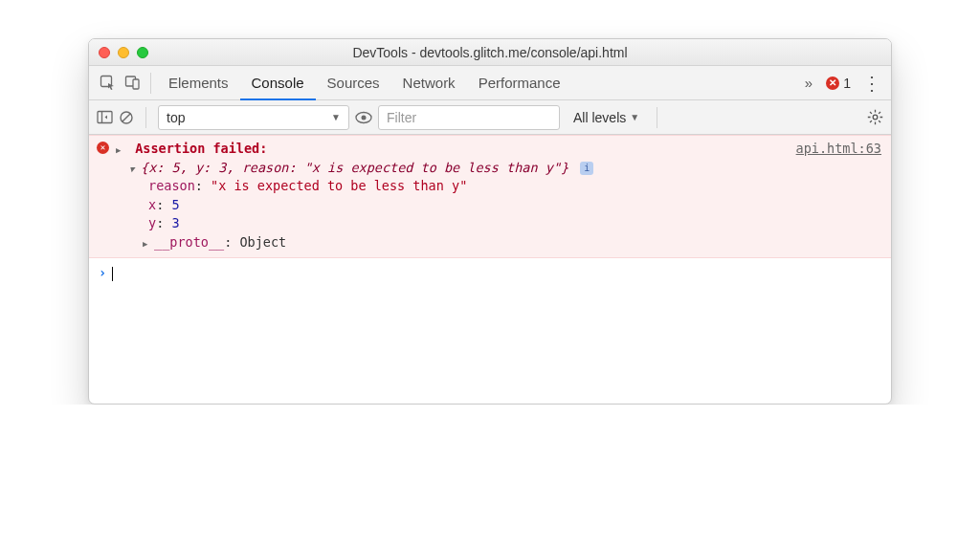 This screenshot has width=980, height=547. Describe the element at coordinates (152, 223) in the screenshot. I see `prop-key: y` at that location.